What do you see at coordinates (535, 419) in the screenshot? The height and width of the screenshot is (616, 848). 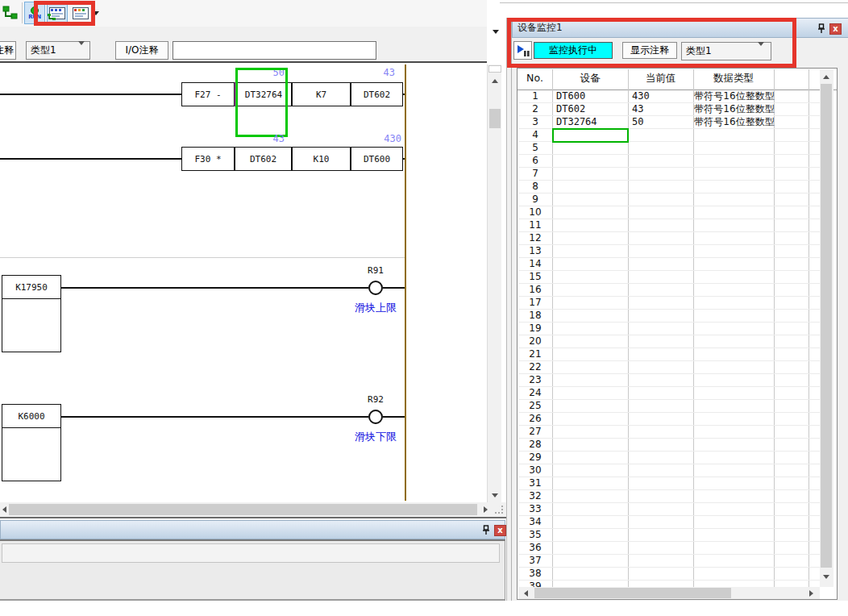 I see `table-cell: 26` at bounding box center [535, 419].